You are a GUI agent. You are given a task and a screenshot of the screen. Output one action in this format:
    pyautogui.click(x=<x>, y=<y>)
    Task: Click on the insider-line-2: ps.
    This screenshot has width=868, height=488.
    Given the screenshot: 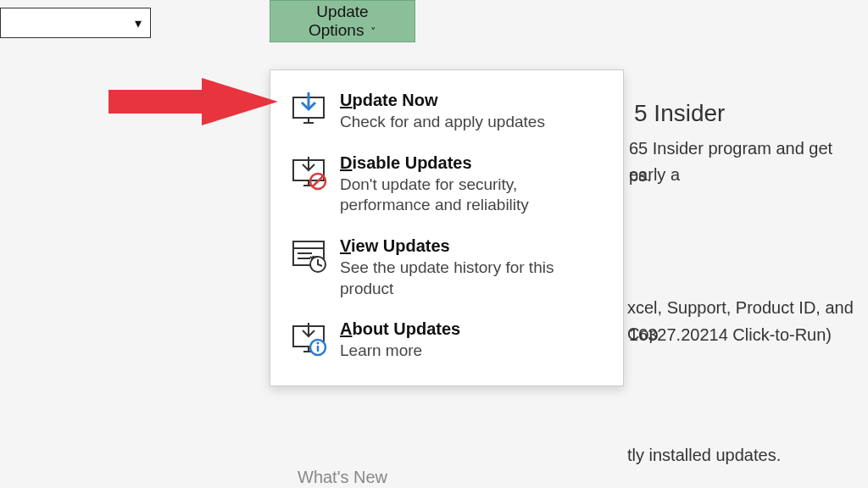 What is the action you would take?
    pyautogui.click(x=641, y=176)
    